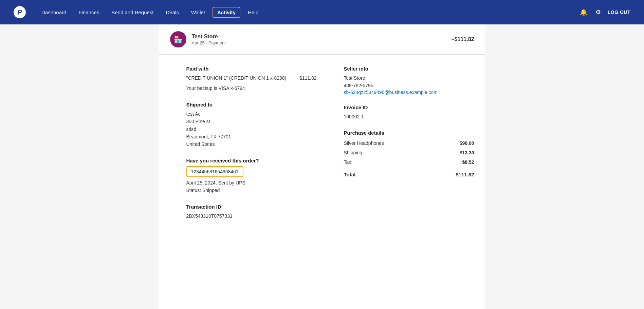 This screenshot has height=309, width=644. What do you see at coordinates (252, 114) in the screenshot?
I see `address-line1: test Ac` at bounding box center [252, 114].